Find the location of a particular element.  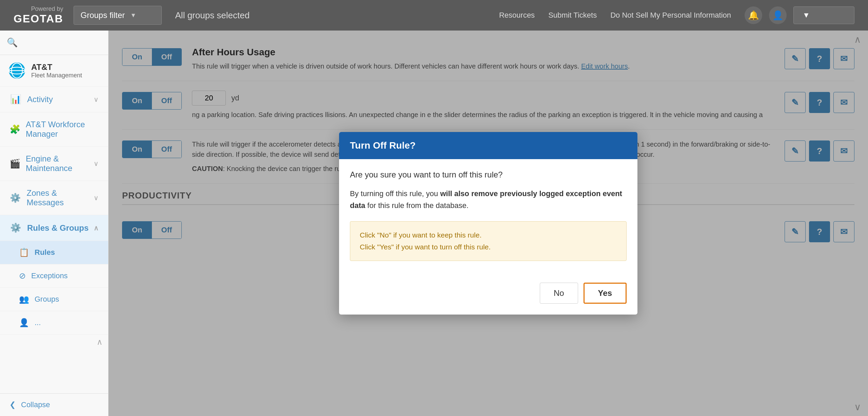

modal-note: Click "No" if you want to keep this rule… is located at coordinates (488, 241).